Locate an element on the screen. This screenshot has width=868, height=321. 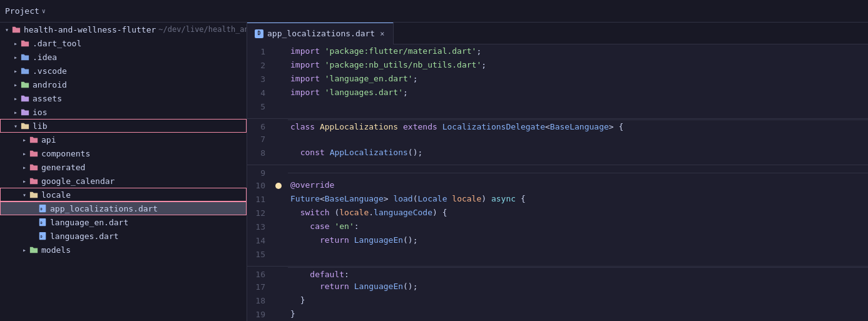
line-content: import 'language_en.dart'; is located at coordinates (578, 79).